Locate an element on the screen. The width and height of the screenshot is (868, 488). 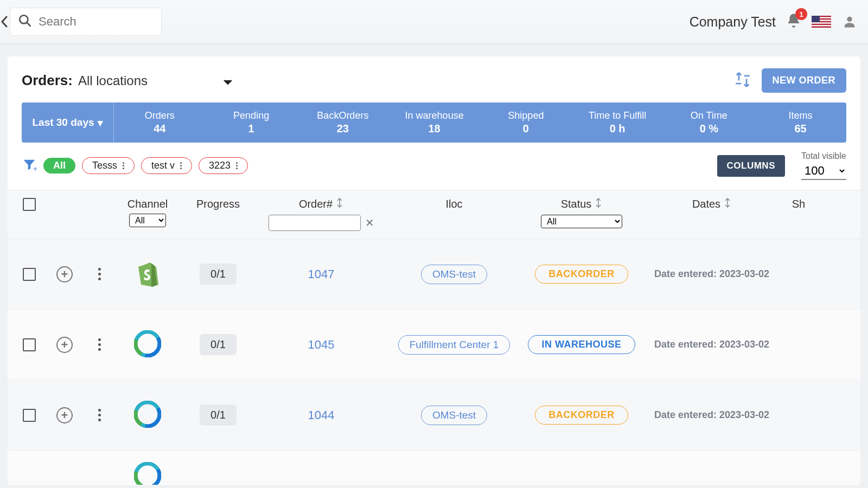
company-name: Company Test is located at coordinates (732, 22).